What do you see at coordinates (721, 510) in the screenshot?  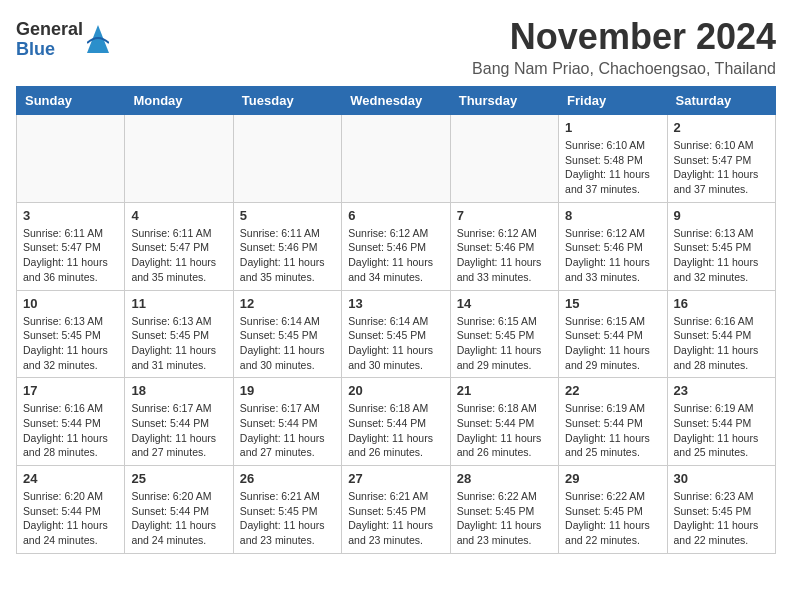 I see `calendar-cell: 30Sunrise: 6:23 AM Sunset: 5:45 PM Dayli…` at bounding box center [721, 510].